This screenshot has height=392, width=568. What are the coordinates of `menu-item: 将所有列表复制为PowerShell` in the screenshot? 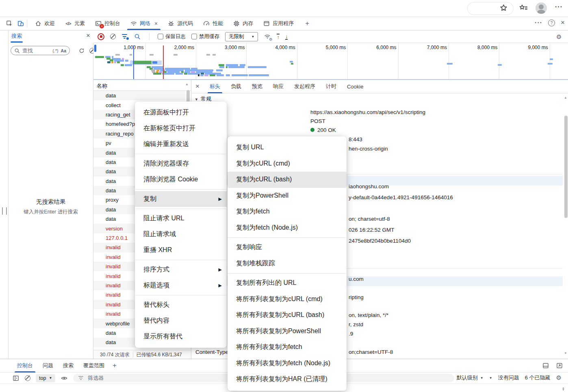 It's located at (287, 332).